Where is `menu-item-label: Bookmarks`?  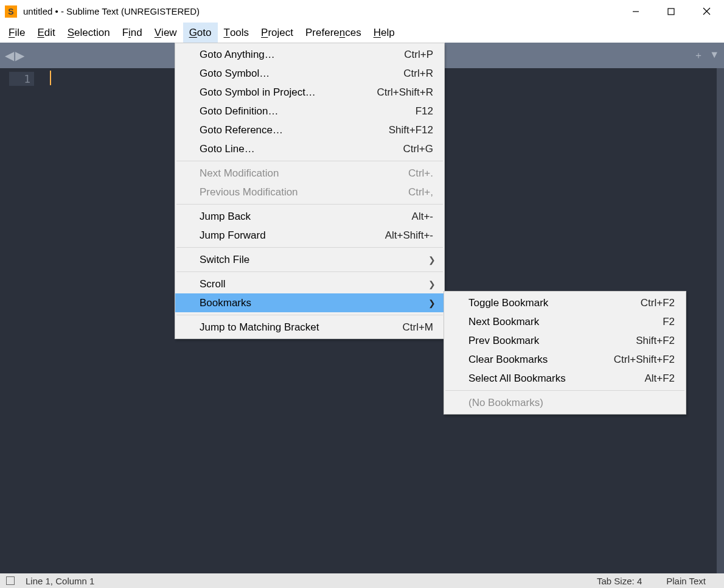 menu-item-label: Bookmarks is located at coordinates (316, 303).